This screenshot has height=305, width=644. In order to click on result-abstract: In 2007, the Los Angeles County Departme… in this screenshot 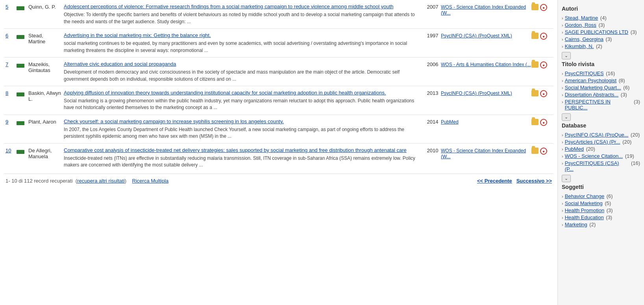, I will do `click(242, 133)`.